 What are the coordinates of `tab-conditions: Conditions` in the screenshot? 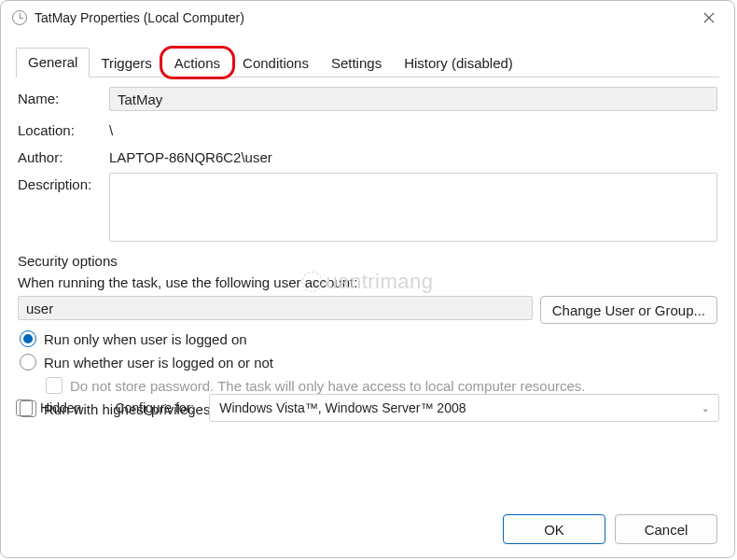 It's located at (276, 63).